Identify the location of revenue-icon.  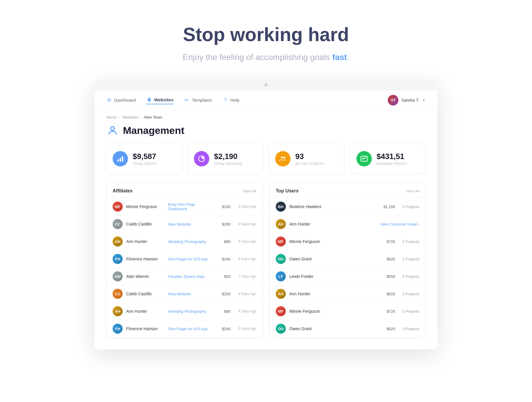
(202, 159).